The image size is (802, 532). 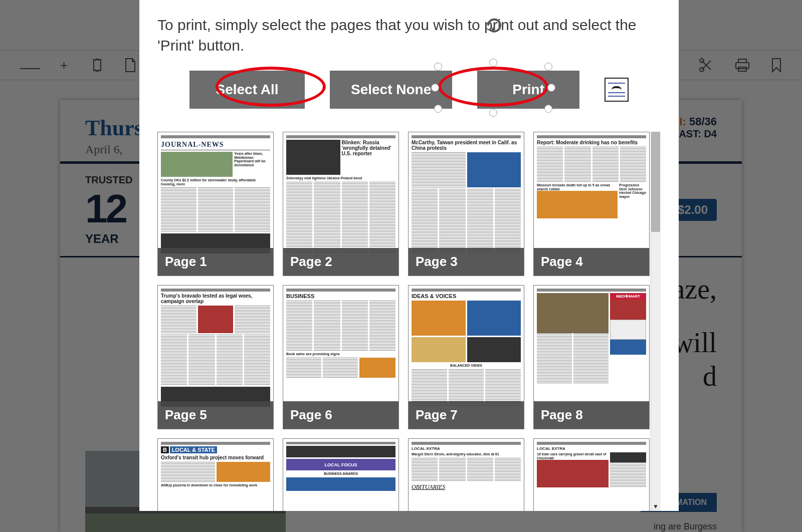 What do you see at coordinates (591, 204) in the screenshot?
I see `page-thumbnail: Report: Moderate drinking has no benefit…` at bounding box center [591, 204].